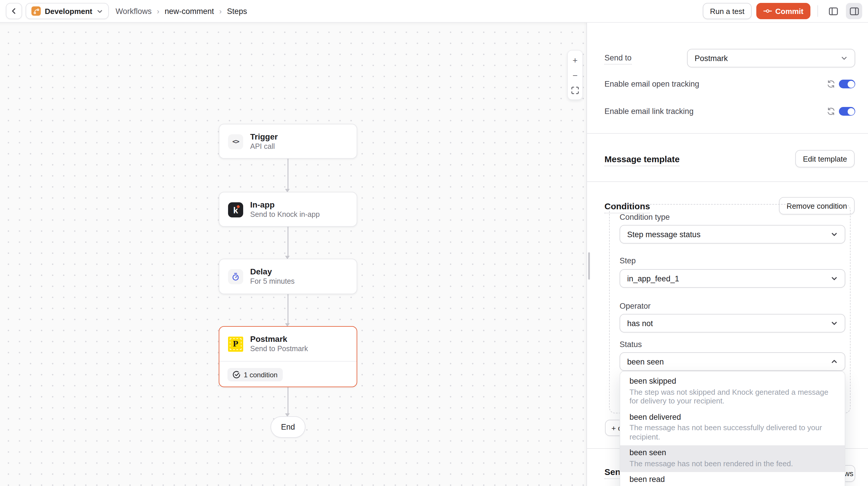 This screenshot has height=486, width=868. I want to click on zoom-in-button: +, so click(575, 60).